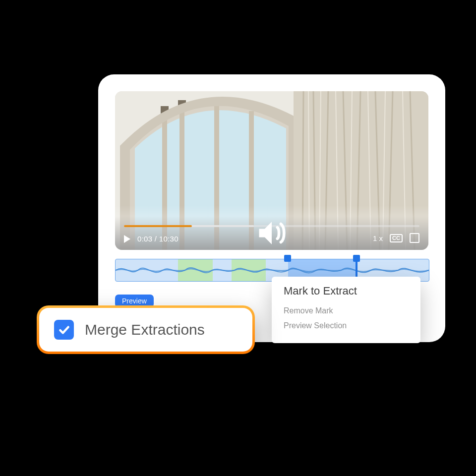  Describe the element at coordinates (346, 291) in the screenshot. I see `context-menu-title: Mark to Extract` at that location.